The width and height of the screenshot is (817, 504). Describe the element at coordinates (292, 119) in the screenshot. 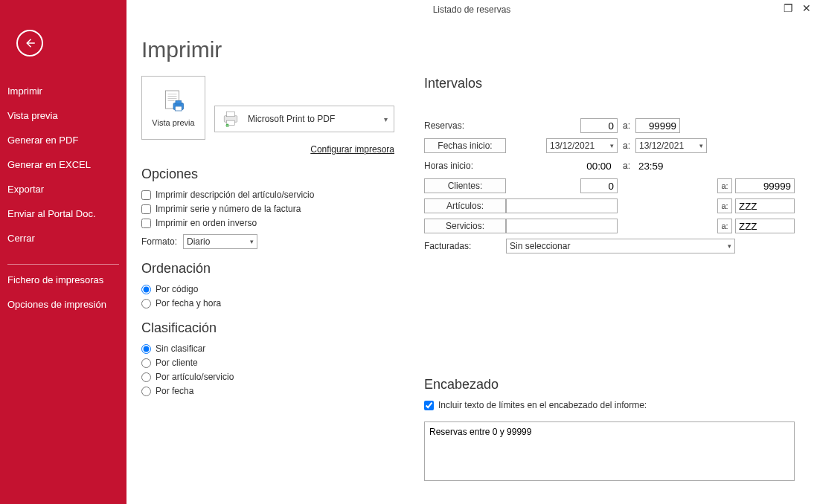

I see `printer-name: Microsoft Print to PDF` at that location.